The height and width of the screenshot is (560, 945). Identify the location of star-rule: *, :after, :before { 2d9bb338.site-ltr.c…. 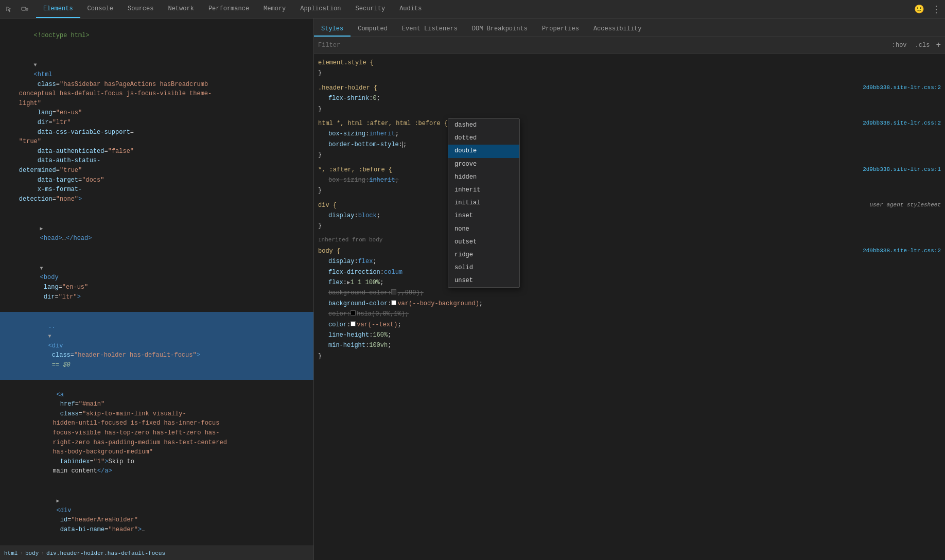
(629, 180).